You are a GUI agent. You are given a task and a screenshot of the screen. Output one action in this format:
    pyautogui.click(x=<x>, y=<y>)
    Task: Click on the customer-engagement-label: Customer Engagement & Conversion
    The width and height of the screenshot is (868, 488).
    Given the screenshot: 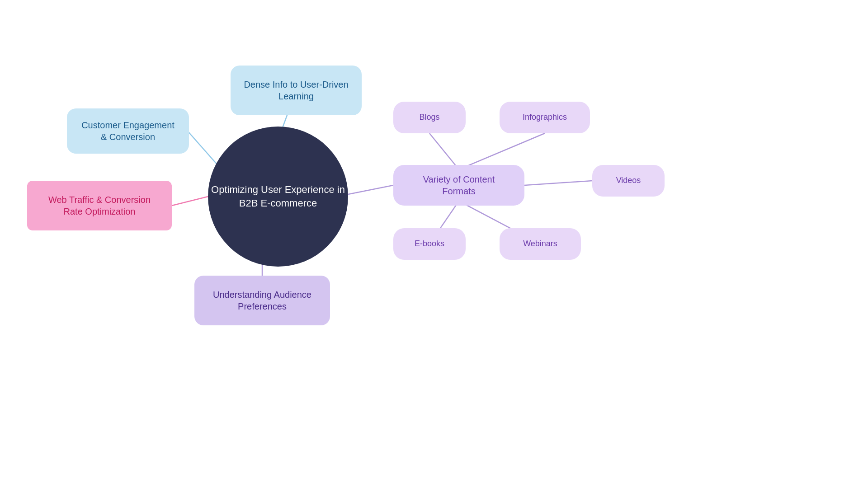 What is the action you would take?
    pyautogui.click(x=128, y=131)
    